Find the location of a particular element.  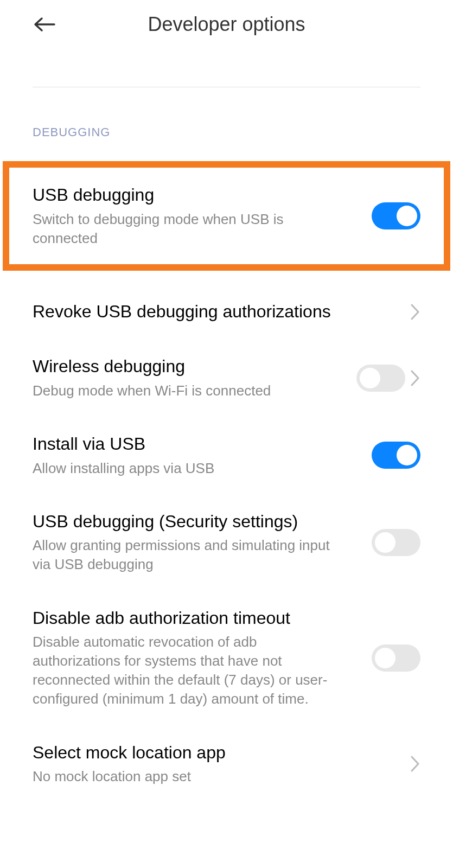

toggle-wireless-debugging is located at coordinates (381, 378).